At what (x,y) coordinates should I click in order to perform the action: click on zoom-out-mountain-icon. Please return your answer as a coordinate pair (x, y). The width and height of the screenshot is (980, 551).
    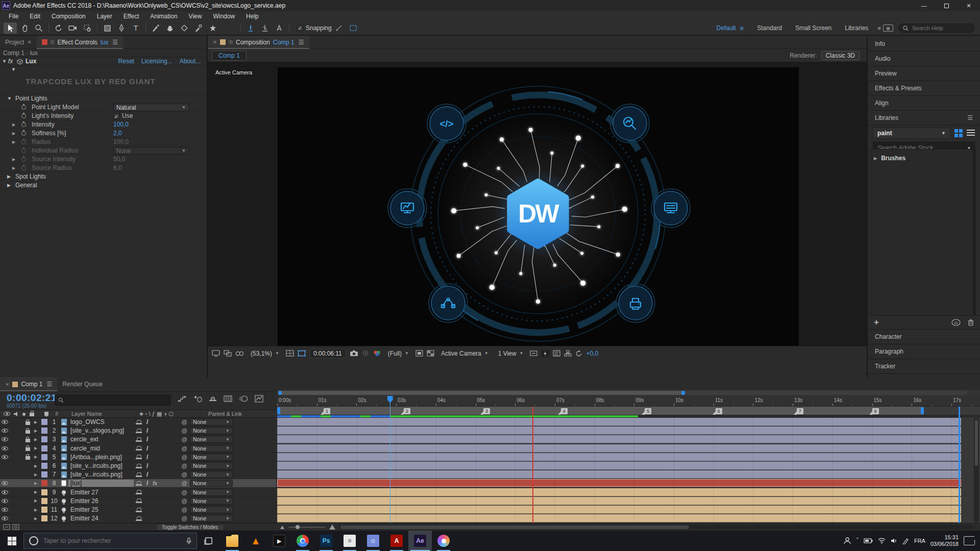
    Looking at the image, I should click on (282, 528).